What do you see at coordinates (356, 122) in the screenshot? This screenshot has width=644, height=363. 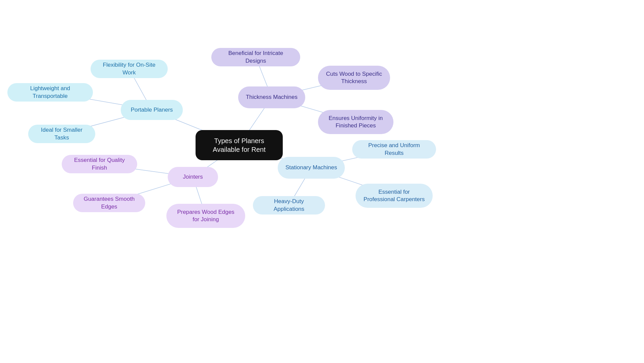 I see `ensures-uniformity-node: Ensures Uniformity in Finished Pieces` at bounding box center [356, 122].